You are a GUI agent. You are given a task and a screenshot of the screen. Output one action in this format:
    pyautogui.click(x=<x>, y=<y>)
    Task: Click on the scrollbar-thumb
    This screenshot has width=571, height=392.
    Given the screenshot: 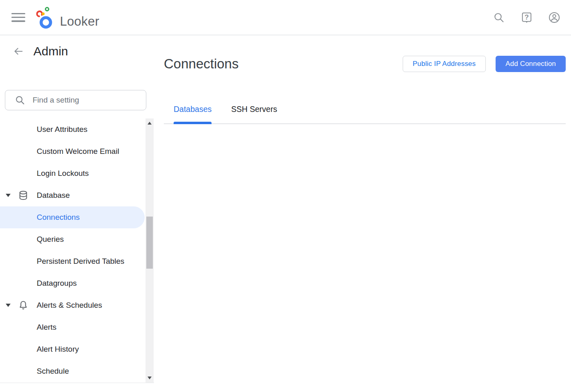 What is the action you would take?
    pyautogui.click(x=150, y=243)
    